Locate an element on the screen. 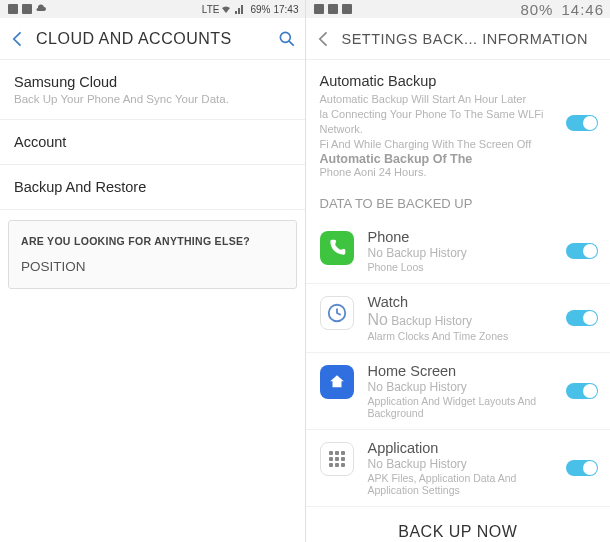 The height and width of the screenshot is (542, 610). data-sub2: APK Files, Application Data And Applicat… is located at coordinates (460, 484).